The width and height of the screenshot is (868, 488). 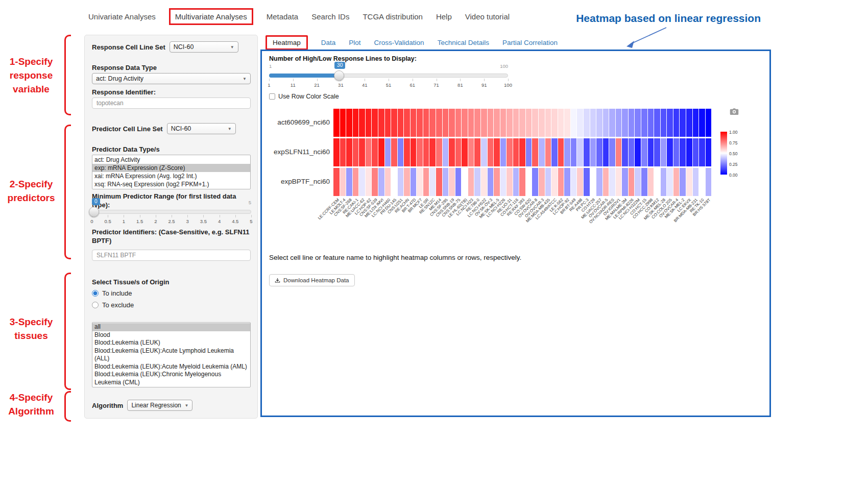 I want to click on download-heatmap-data-button: Download Heatmap Data, so click(x=312, y=280).